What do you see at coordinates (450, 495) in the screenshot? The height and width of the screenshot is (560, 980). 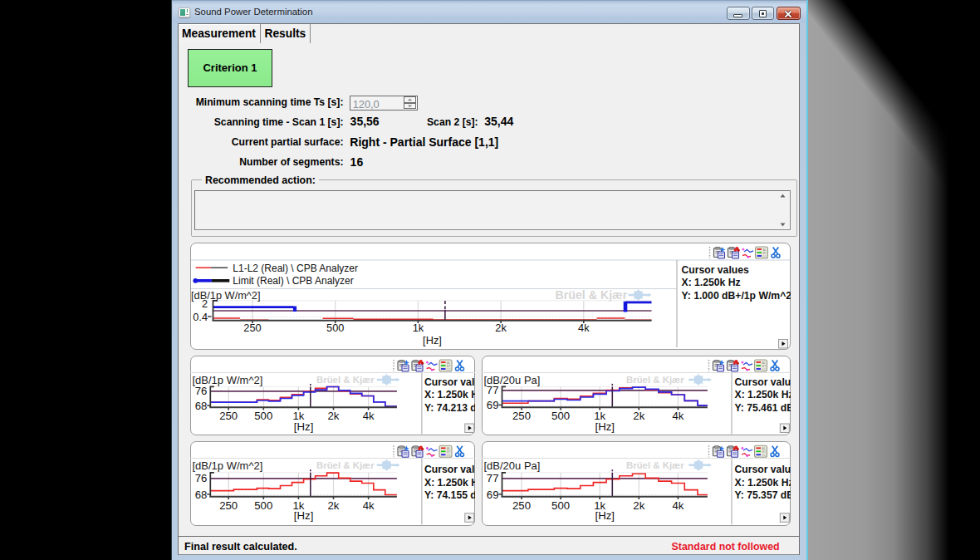 I see `svg-text: Y: 74.155 dB/1p W/m^2` at bounding box center [450, 495].